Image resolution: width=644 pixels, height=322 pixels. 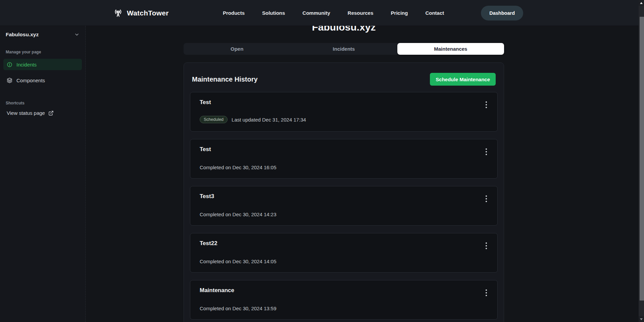 I want to click on sidebar-item-incidents: Incidents, so click(x=43, y=64).